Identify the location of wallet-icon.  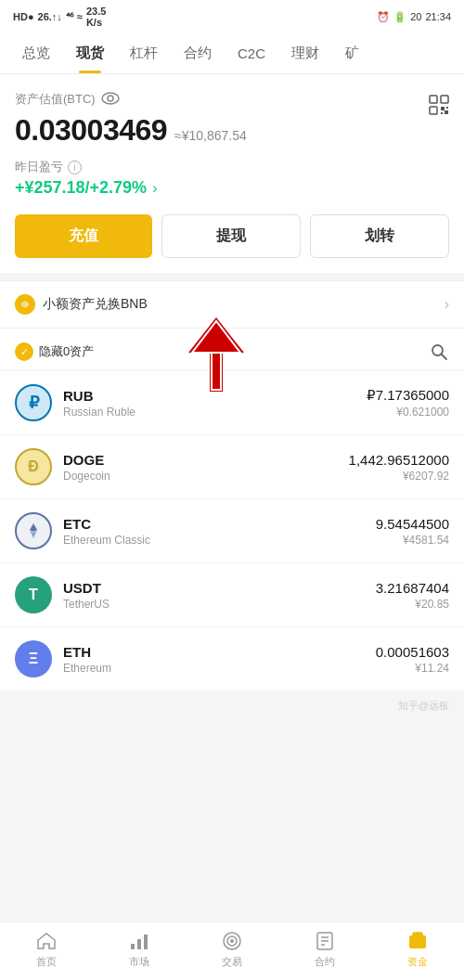
(418, 941).